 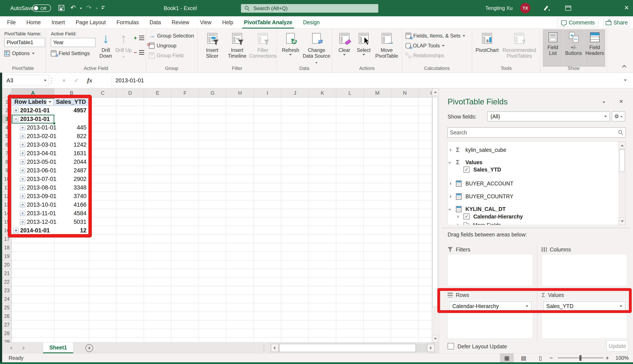 What do you see at coordinates (81, 8) in the screenshot?
I see `undo-dropdown-icon` at bounding box center [81, 8].